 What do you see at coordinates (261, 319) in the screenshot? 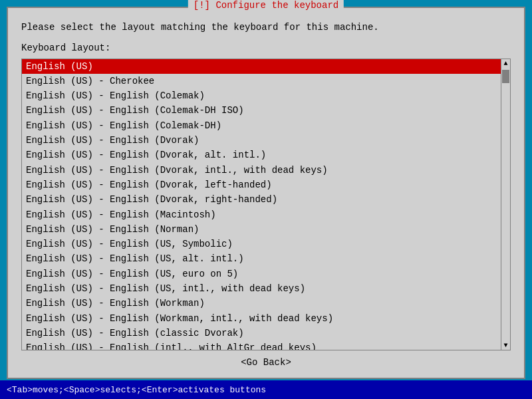
I see `list-item: English (US) - English (Workman, intl., …` at bounding box center [261, 319].